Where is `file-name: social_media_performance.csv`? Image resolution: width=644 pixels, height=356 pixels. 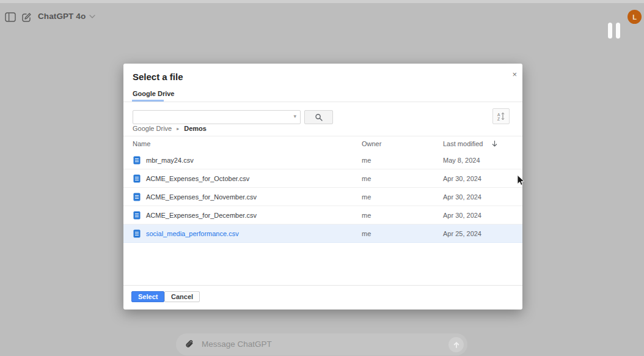 file-name: social_media_performance.csv is located at coordinates (192, 234).